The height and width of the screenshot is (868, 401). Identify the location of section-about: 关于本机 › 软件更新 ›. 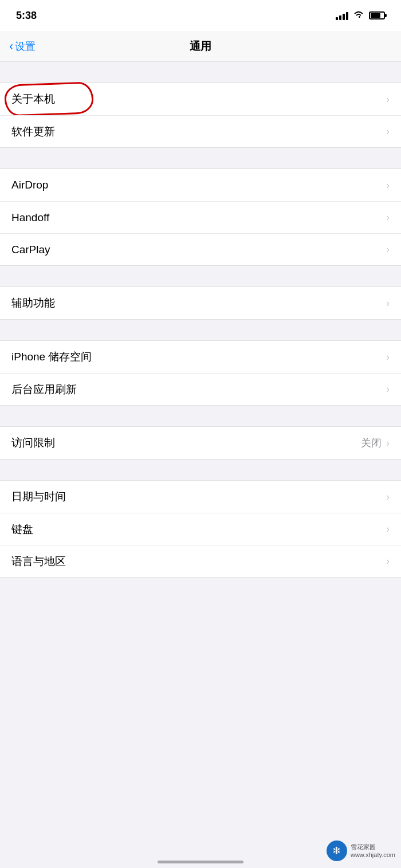
(200, 115).